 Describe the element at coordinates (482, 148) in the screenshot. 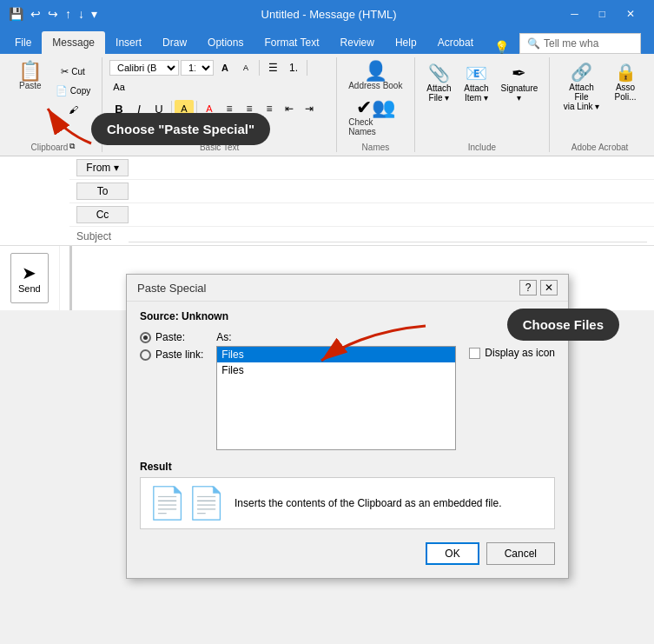

I see `include-label: Include` at that location.